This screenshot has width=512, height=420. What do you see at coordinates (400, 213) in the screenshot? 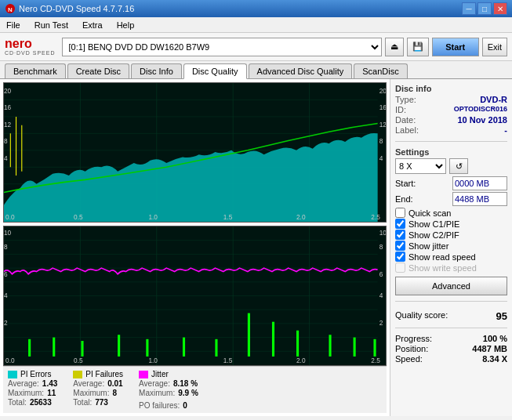
I see `quick-scan-checkbox` at bounding box center [400, 213].